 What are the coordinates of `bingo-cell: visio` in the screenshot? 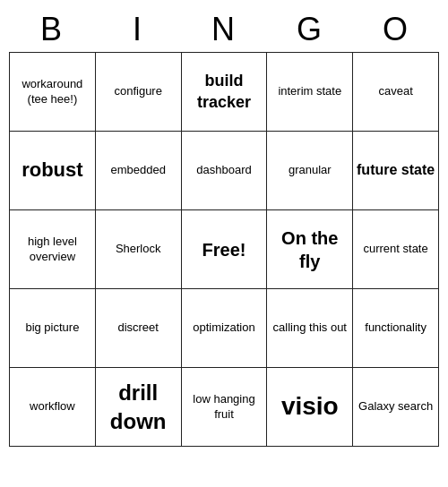 It's located at (310, 407).